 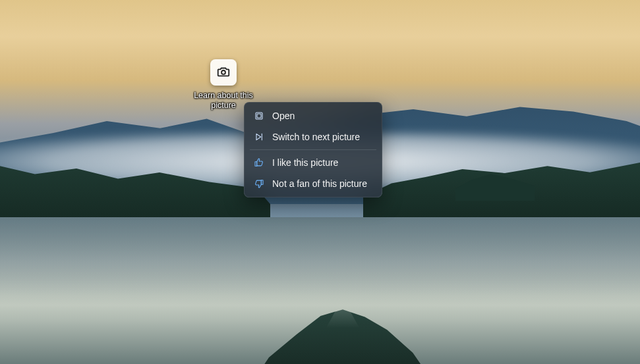 What do you see at coordinates (223, 72) in the screenshot?
I see `camera-icon` at bounding box center [223, 72].